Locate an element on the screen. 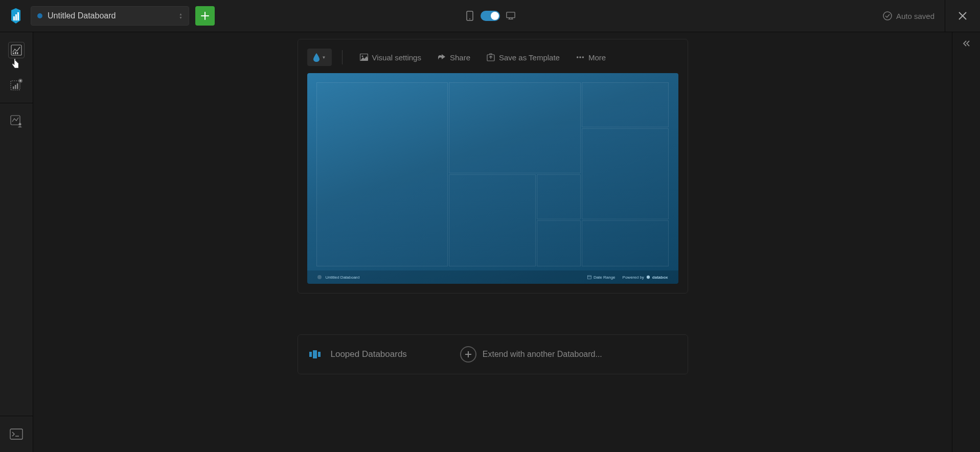 This screenshot has width=980, height=452. chevron-double-left-icon is located at coordinates (966, 43).